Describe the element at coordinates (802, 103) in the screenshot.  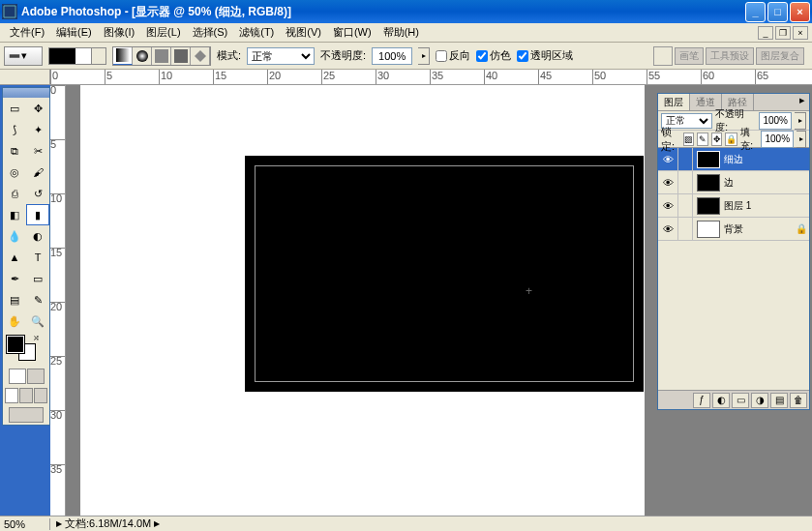
I see `panel-menu-icon: ▸` at that location.